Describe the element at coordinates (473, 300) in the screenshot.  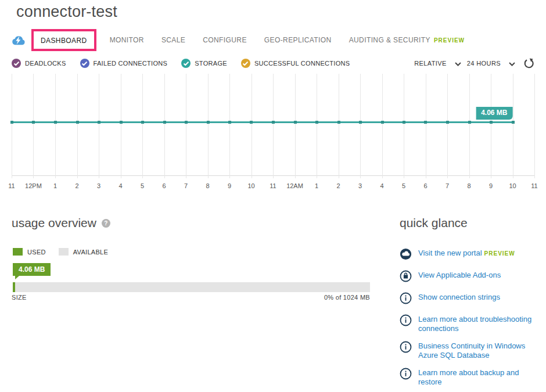
I see `link-show-connection-strings: Show connection strings` at that location.